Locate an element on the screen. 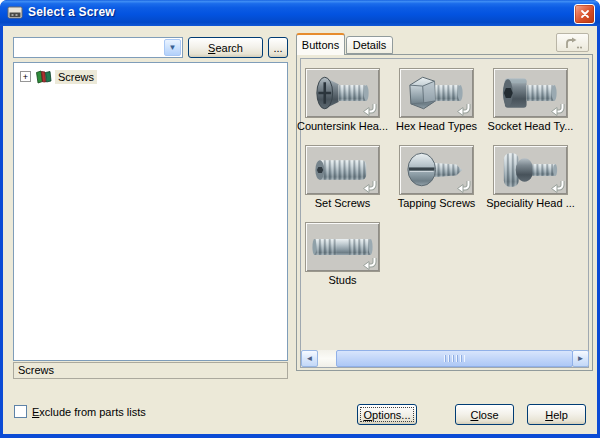 The image size is (600, 438). scroll-left-icon: ◄ is located at coordinates (310, 358).